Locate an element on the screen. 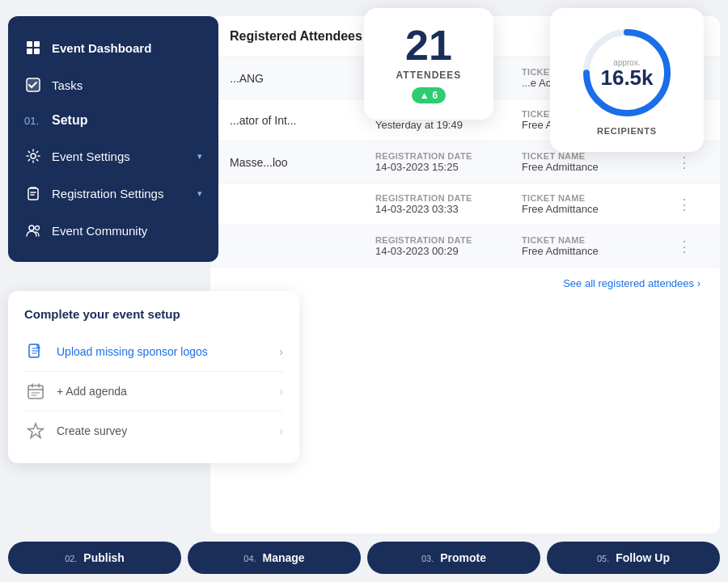 The width and height of the screenshot is (728, 582). sidebar-item-dashboard: Event Dashboard is located at coordinates (113, 48).